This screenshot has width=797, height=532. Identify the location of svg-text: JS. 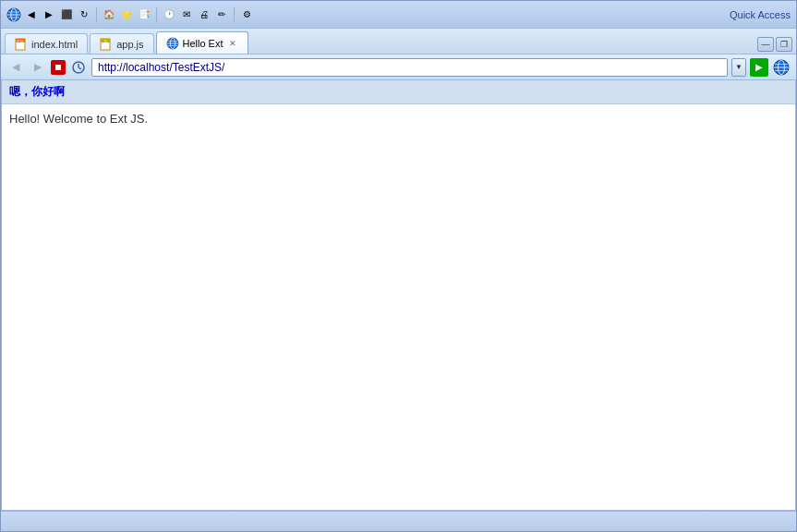
(105, 42).